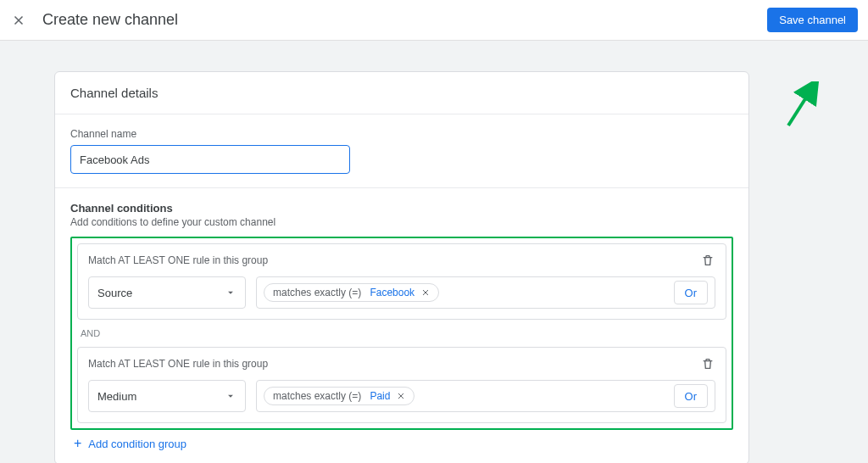 This screenshot has width=868, height=463. I want to click on and-connector: AND, so click(402, 333).